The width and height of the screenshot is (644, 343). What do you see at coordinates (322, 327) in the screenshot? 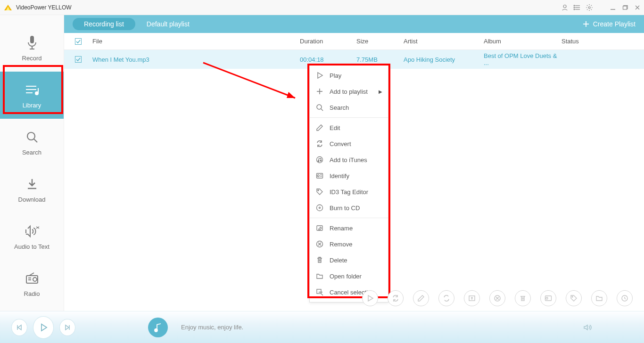
I see `player-bar: Enjoy music, enjoy life.` at bounding box center [322, 327].